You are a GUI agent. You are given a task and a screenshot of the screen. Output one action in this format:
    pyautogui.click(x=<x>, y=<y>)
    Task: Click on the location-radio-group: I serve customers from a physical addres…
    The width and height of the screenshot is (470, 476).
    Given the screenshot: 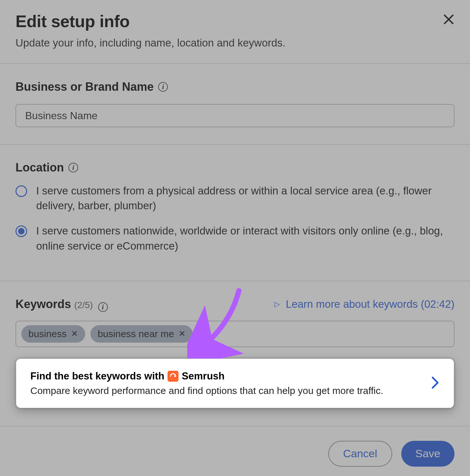 What is the action you would take?
    pyautogui.click(x=235, y=218)
    